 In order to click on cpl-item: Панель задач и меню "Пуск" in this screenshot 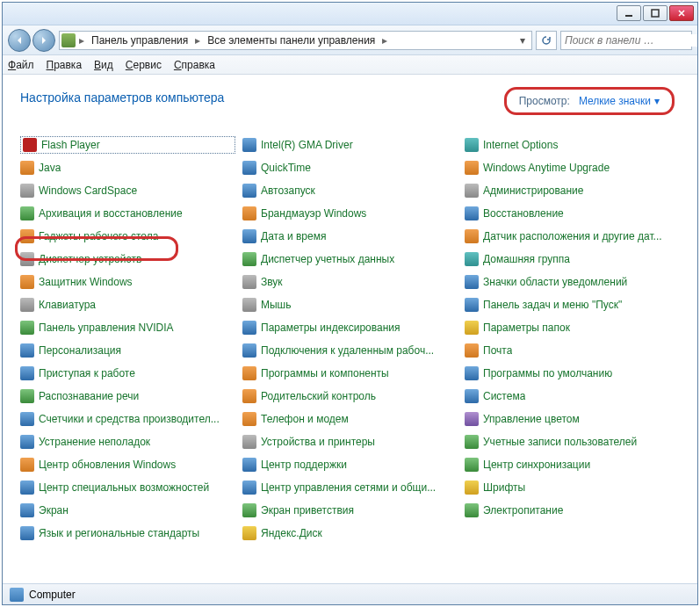, I will do `click(573, 305)`.